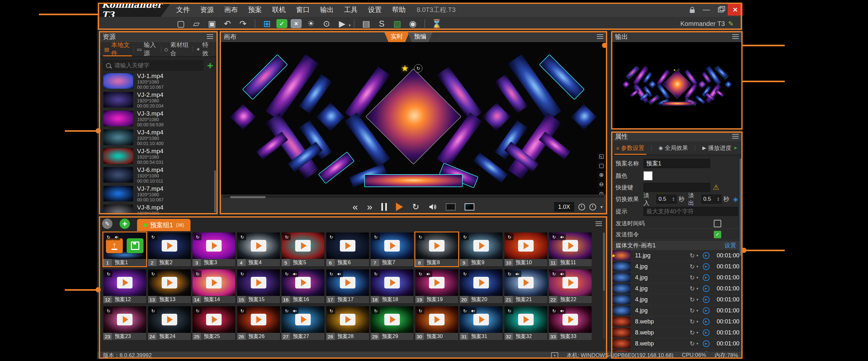 The height and width of the screenshot is (361, 868). What do you see at coordinates (437, 249) in the screenshot?
I see `preset-tile-8: ↻8预案8` at bounding box center [437, 249].